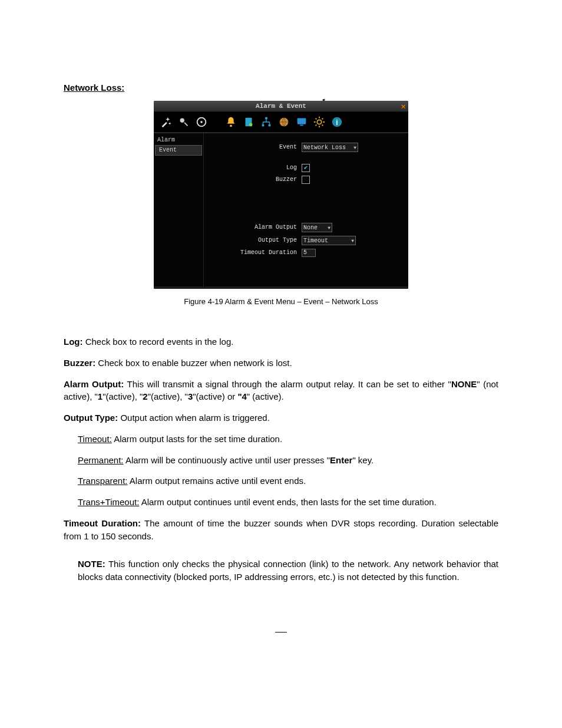 The height and width of the screenshot is (728, 562). I want to click on buzzer-term: Buzzer:, so click(80, 363).